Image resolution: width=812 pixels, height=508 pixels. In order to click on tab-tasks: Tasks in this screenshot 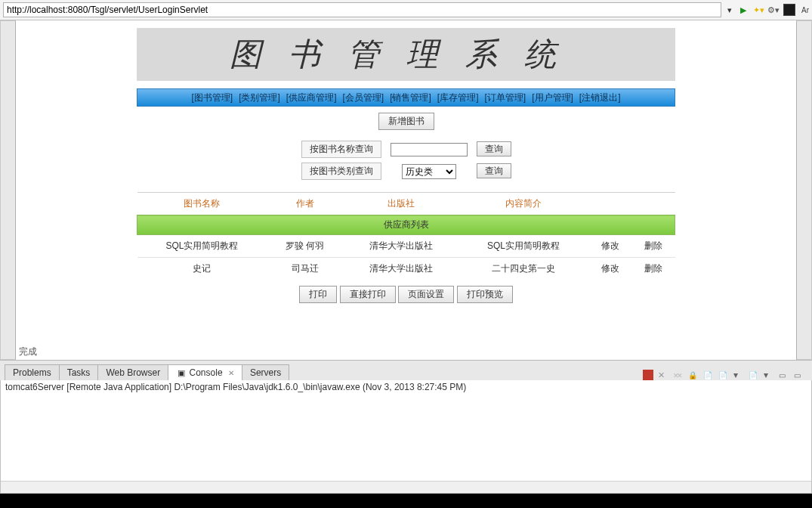, I will do `click(79, 372)`.